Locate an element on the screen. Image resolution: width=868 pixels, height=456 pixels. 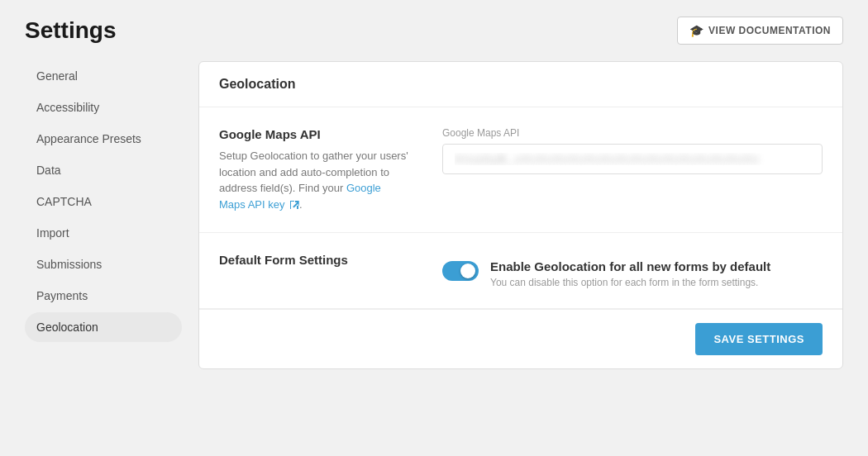
default-form-settings-control: Enable Geolocation for all new forms by … is located at coordinates (632, 271).